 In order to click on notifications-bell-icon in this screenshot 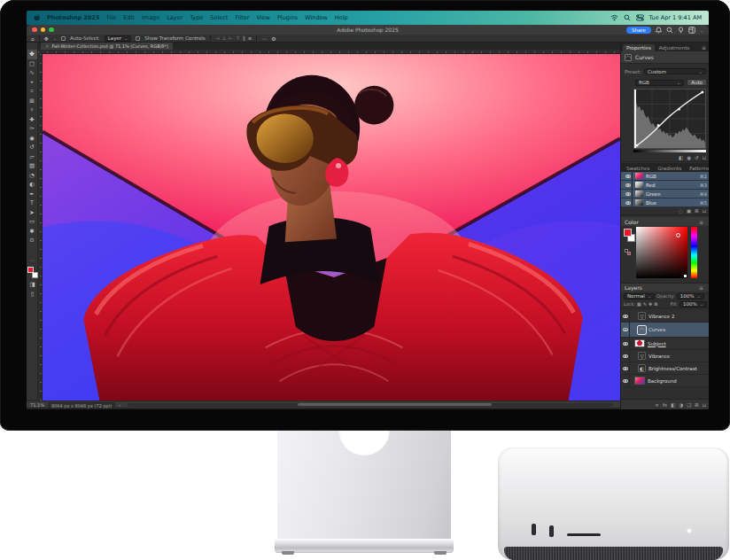, I will do `click(659, 30)`.